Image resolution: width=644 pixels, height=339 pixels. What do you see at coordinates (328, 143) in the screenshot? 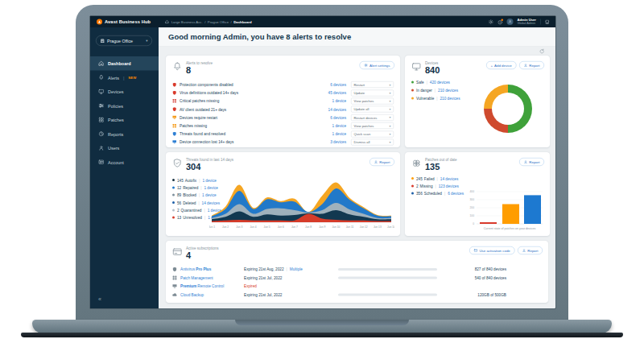
I see `alert-devices-link: 3 devices` at bounding box center [328, 143].